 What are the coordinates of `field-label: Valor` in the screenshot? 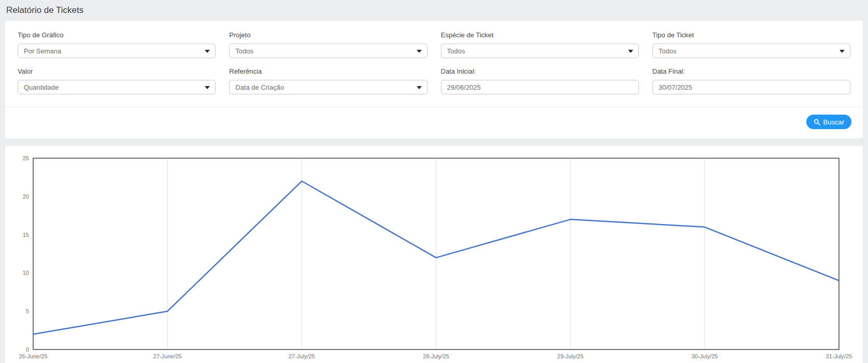 It's located at (117, 72).